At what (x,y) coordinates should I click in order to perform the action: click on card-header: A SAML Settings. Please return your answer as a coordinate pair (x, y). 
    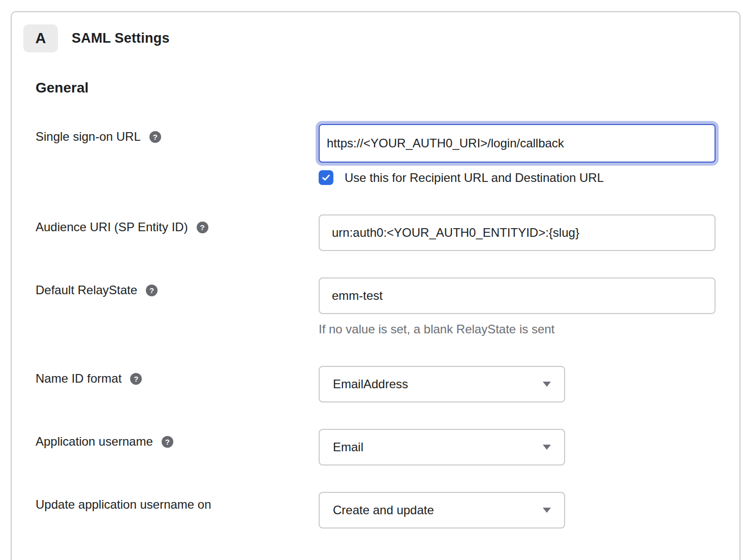
    Looking at the image, I should click on (381, 39).